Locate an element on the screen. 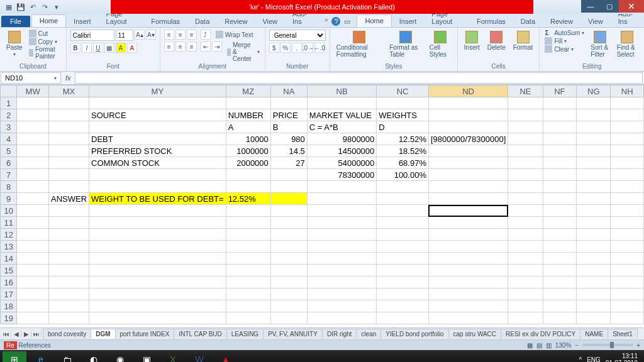 This screenshot has height=362, width=644. cell-MW4 is located at coordinates (33, 140).